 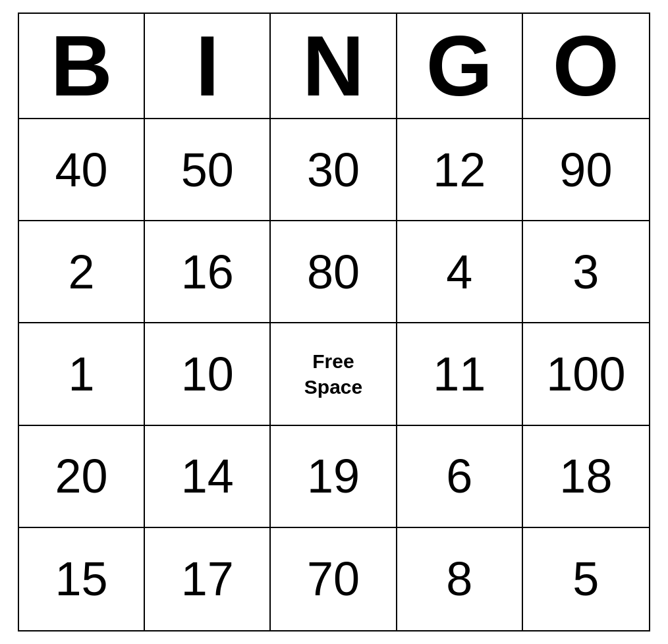 I want to click on header-letter-i: I, so click(x=208, y=66).